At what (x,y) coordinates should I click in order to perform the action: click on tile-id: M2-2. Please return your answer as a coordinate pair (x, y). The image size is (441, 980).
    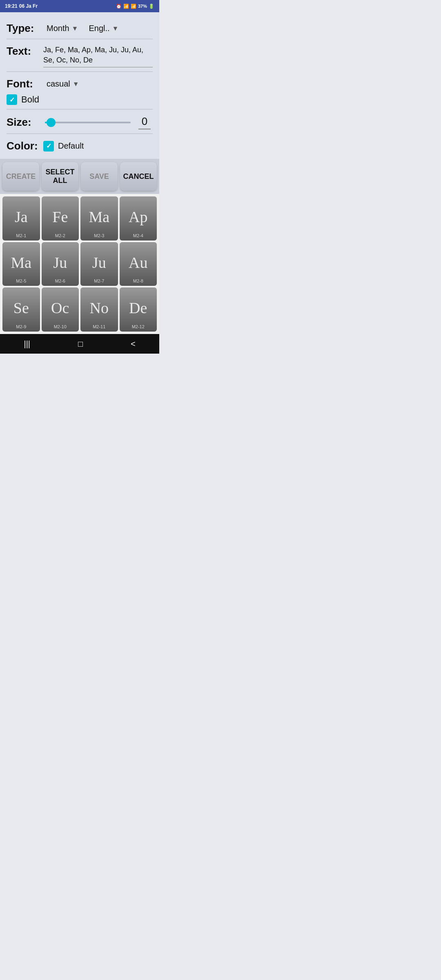
    Looking at the image, I should click on (60, 236).